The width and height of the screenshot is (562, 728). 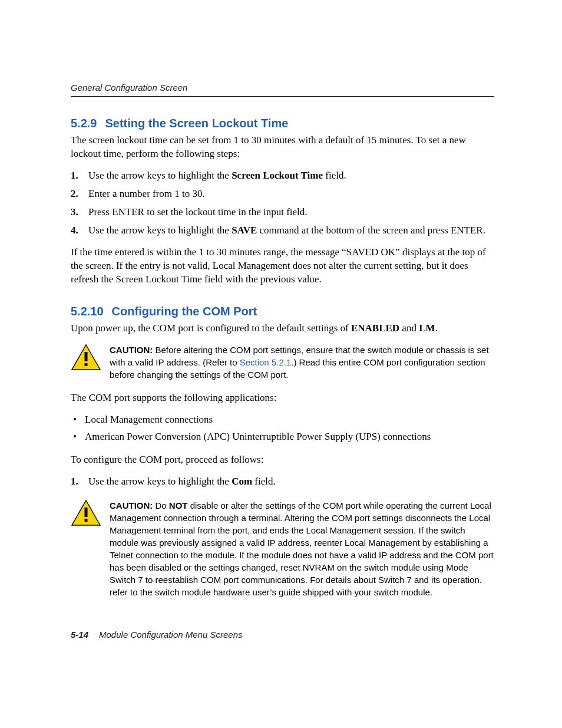 What do you see at coordinates (283, 195) in the screenshot?
I see `step-2: Enter a number from 1 to 30.` at bounding box center [283, 195].